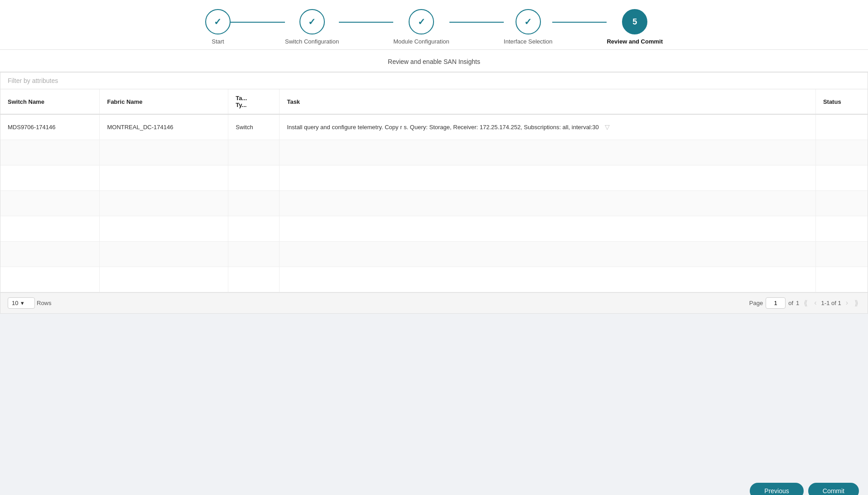 This screenshot has height=495, width=868. What do you see at coordinates (842, 102) in the screenshot?
I see `col-status: Status` at bounding box center [842, 102].